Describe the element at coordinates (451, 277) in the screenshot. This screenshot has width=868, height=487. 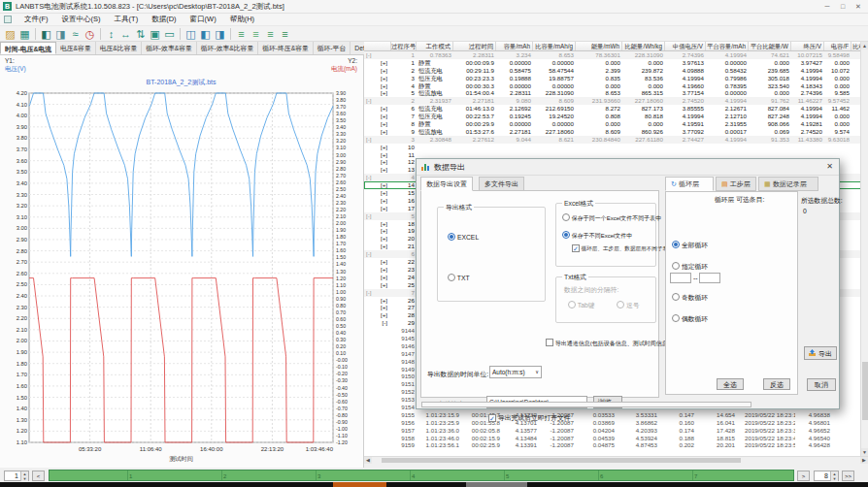
I see `txt-radio` at that location.